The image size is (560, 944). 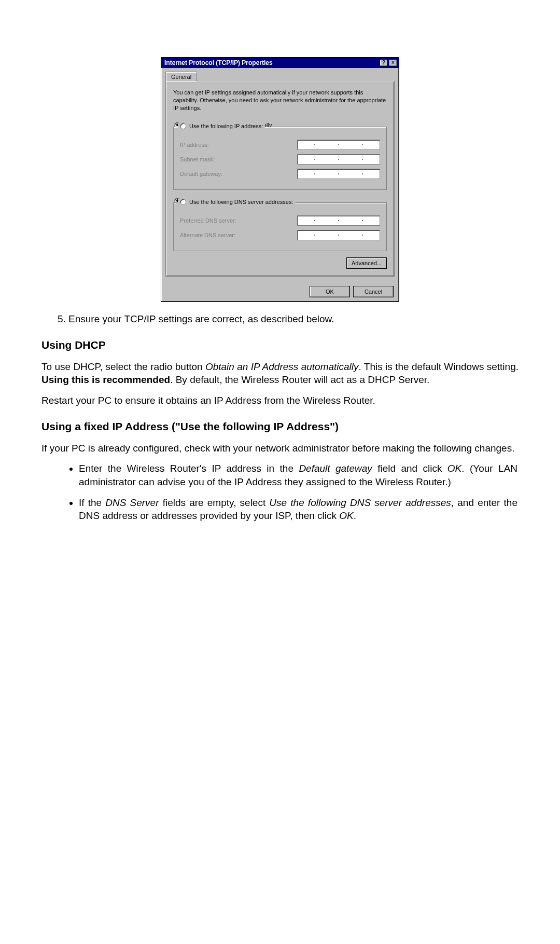 What do you see at coordinates (201, 174) in the screenshot?
I see `label-default-gateway: Default gateway:` at bounding box center [201, 174].